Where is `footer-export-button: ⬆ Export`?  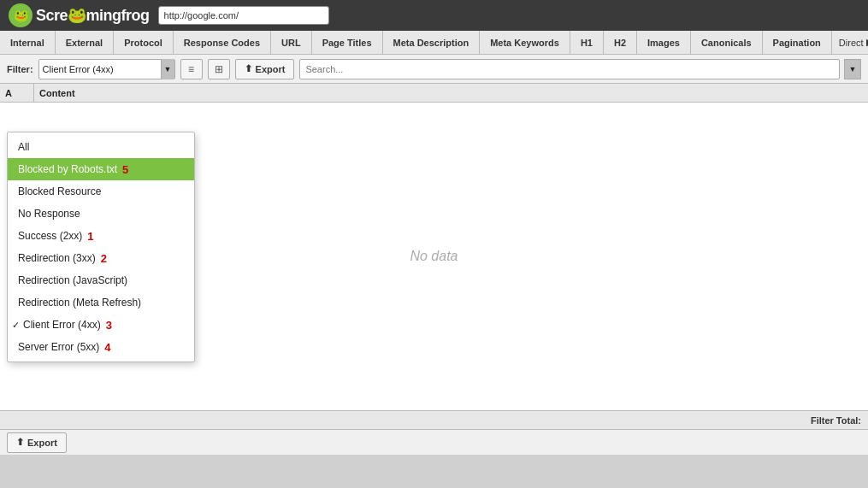
footer-export-button: ⬆ Export is located at coordinates (37, 443).